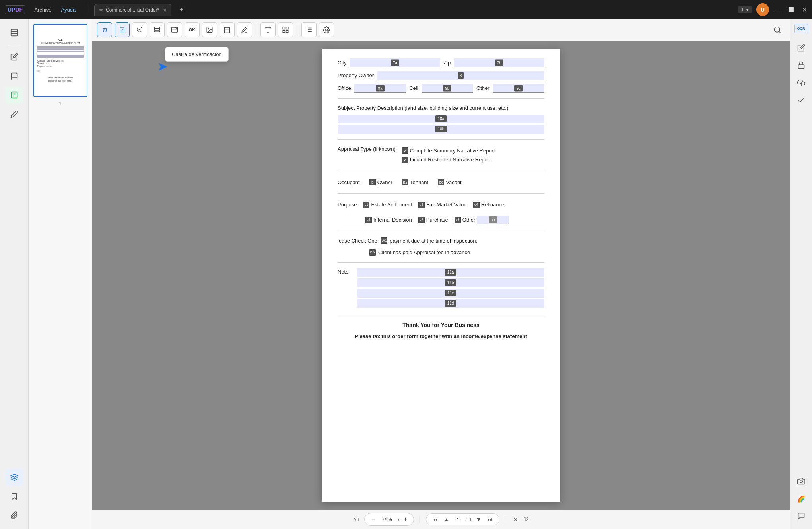  What do you see at coordinates (14, 95) in the screenshot?
I see `sidebar-item-forms` at bounding box center [14, 95].